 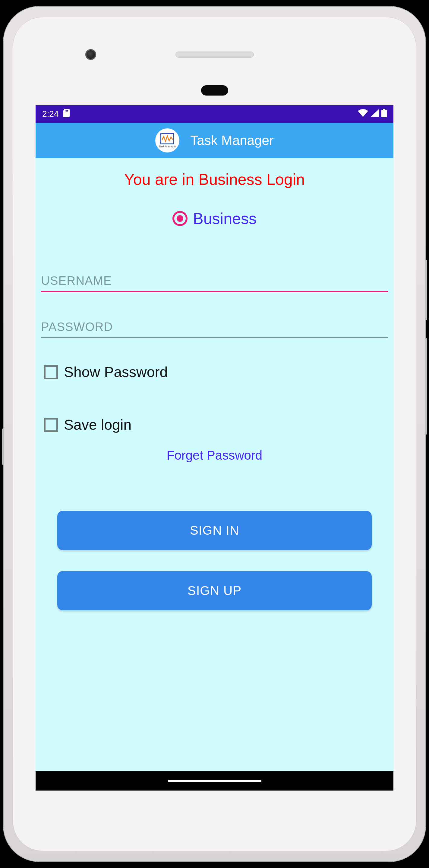 I want to click on cellular-icon, so click(x=375, y=114).